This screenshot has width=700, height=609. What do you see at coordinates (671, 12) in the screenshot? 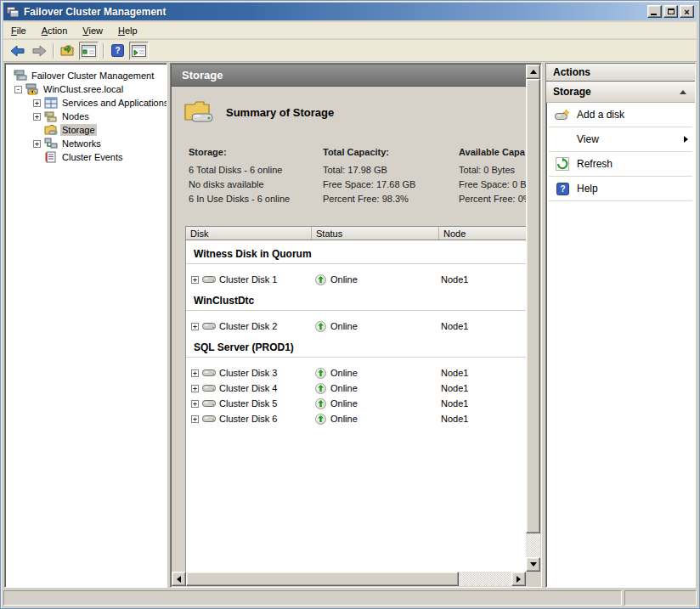
I see `maximize-button` at bounding box center [671, 12].